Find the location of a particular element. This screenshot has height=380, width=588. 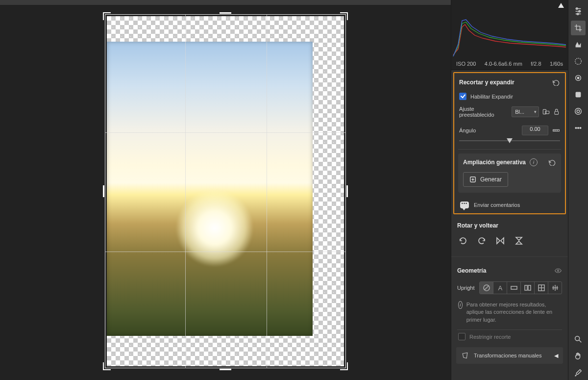

feedback-label: Enviar comentarios is located at coordinates (497, 205).